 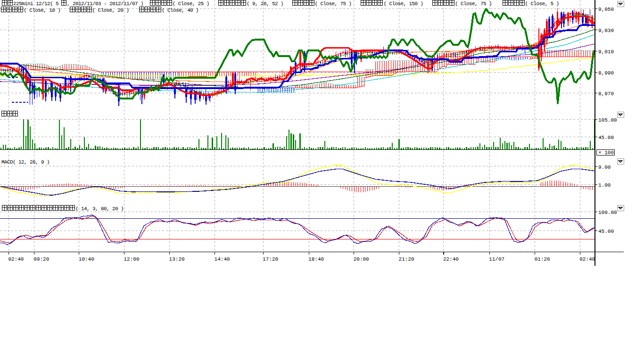 What do you see at coordinates (606, 153) in the screenshot?
I see `svg-text: × 100` at bounding box center [606, 153].